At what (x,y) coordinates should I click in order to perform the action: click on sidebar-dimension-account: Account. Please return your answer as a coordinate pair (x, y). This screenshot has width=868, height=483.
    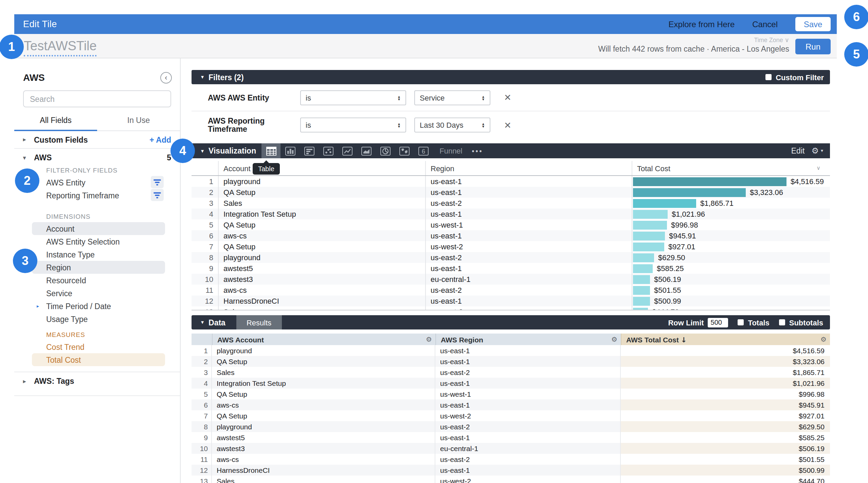
    Looking at the image, I should click on (98, 229).